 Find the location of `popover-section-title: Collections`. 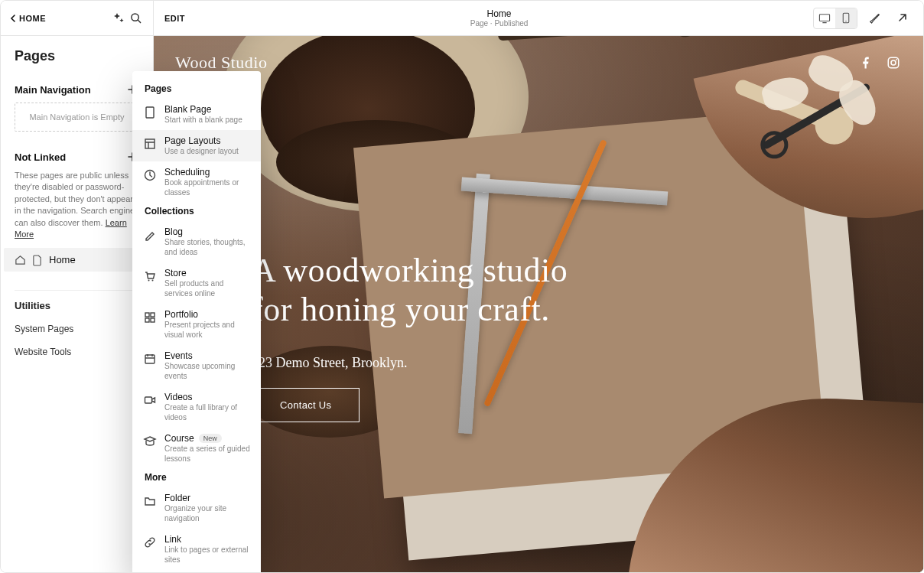

popover-section-title: Collections is located at coordinates (197, 212).